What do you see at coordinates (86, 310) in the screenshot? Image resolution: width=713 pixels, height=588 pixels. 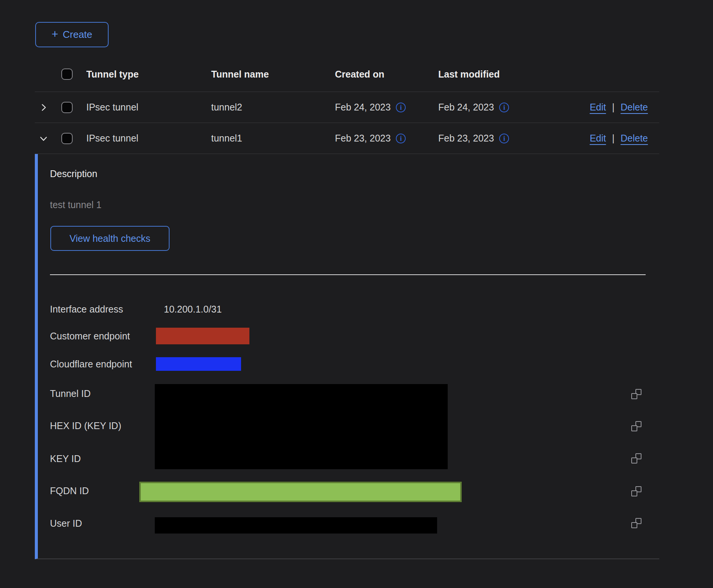 I see `interface-address-label: Interface address` at bounding box center [86, 310].